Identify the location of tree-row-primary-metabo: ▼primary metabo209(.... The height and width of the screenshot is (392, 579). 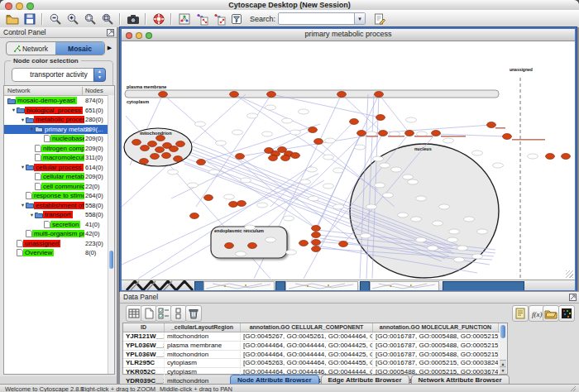
(60, 130).